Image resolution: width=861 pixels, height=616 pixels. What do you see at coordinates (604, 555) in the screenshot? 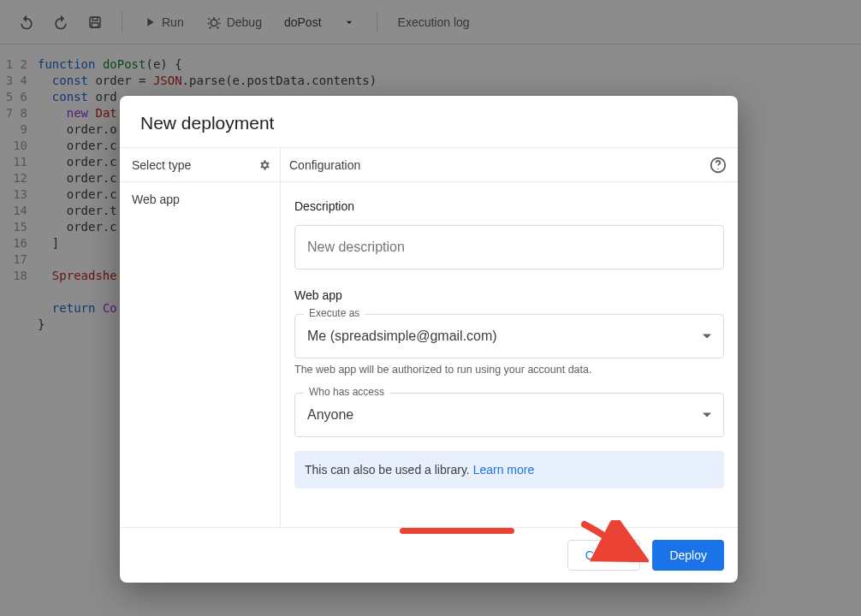
I see `cancel-button: Cancel` at bounding box center [604, 555].